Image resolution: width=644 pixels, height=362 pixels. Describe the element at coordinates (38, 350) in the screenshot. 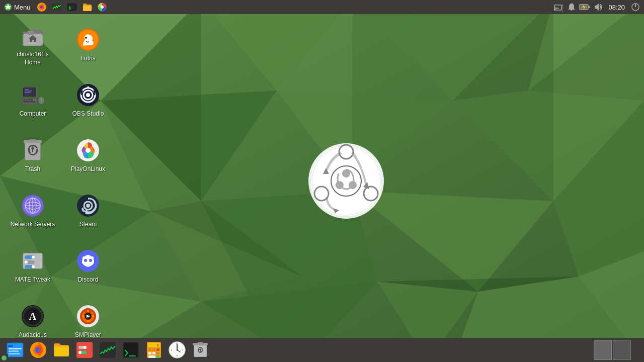

I see `dock-firefox-button` at that location.